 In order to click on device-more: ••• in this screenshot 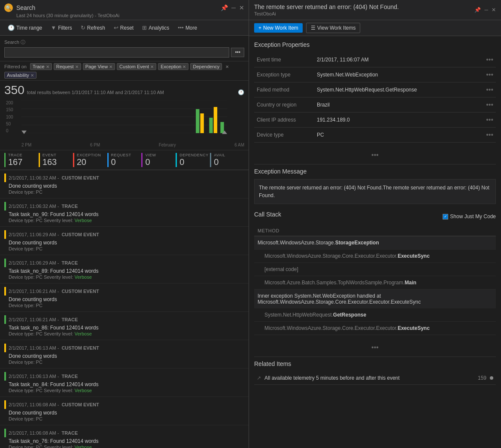, I will do `click(489, 135)`.